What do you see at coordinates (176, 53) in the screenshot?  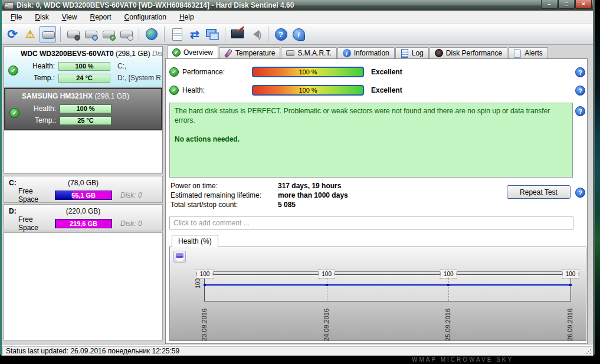 I see `overview-check-icon: ✔` at bounding box center [176, 53].